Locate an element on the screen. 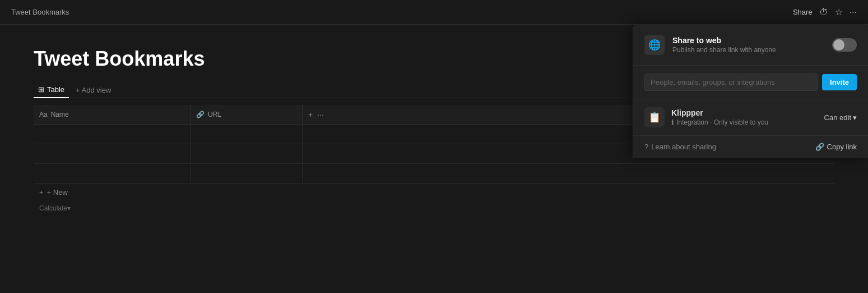 The width and height of the screenshot is (868, 293). share-panel-footer: ? Learn about sharing 🔗 Copy link is located at coordinates (751, 147).